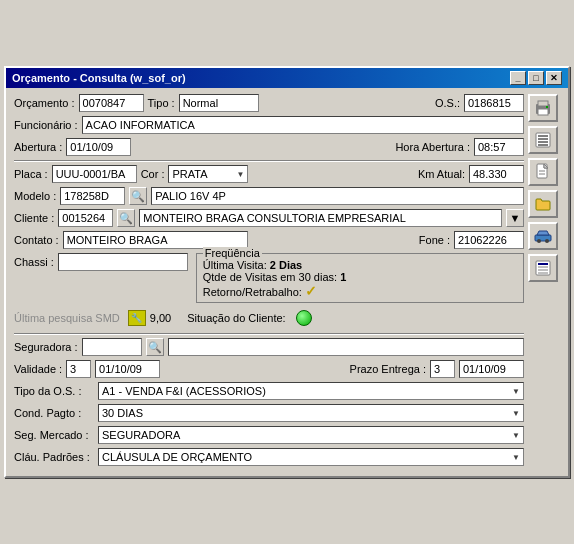 The image size is (574, 544). Describe the element at coordinates (448, 103) in the screenshot. I see `os-label: O.S.:` at that location.